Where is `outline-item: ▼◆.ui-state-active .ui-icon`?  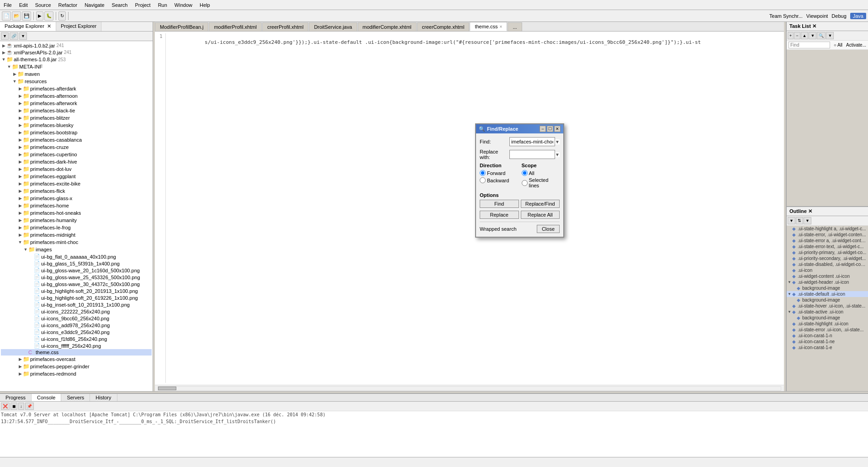 outline-item: ▼◆.ui-state-active .ui-icon is located at coordinates (827, 312).